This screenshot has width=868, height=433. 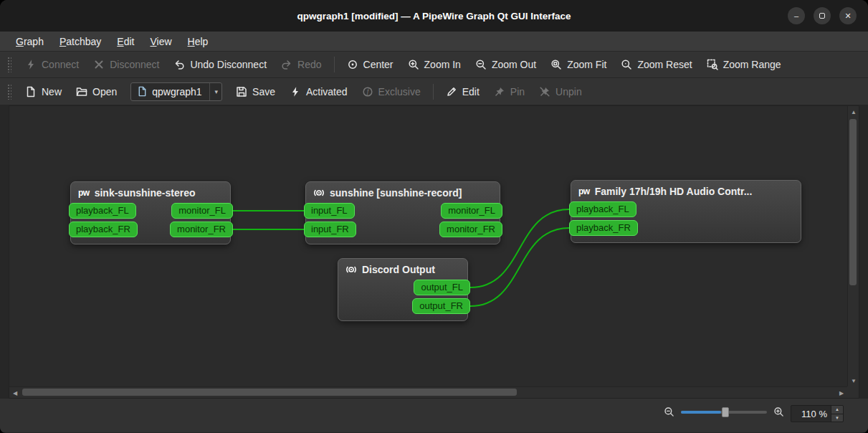 What do you see at coordinates (434, 65) in the screenshot?
I see `zoom-in-button: Zoom In` at bounding box center [434, 65].